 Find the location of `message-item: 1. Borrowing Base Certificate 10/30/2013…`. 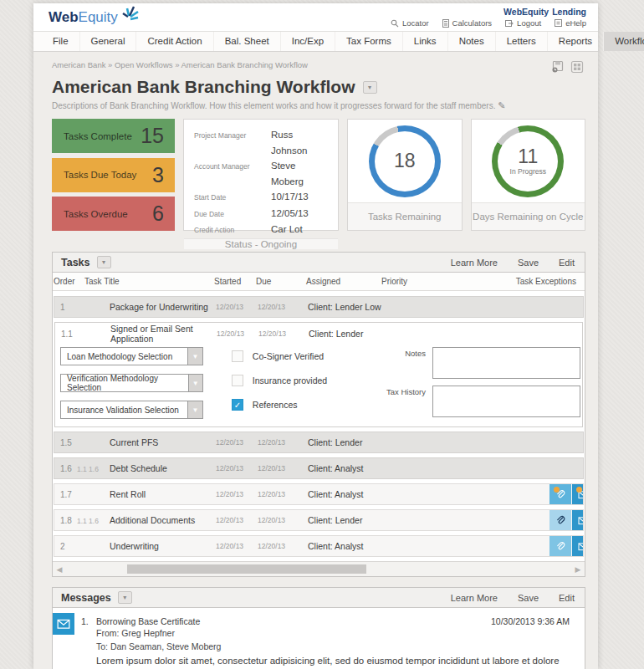

message-item: 1. Borrowing Base Certificate 10/30/2013… is located at coordinates (319, 639).